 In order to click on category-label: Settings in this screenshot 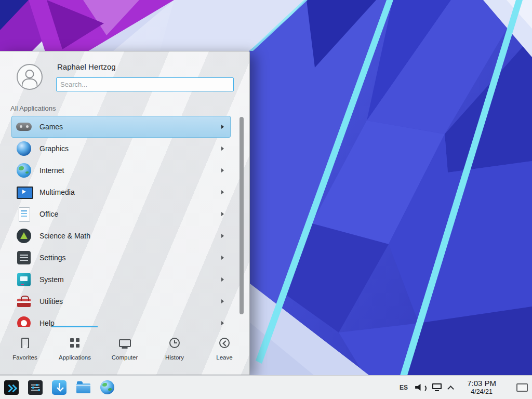, I will do `click(53, 258)`.